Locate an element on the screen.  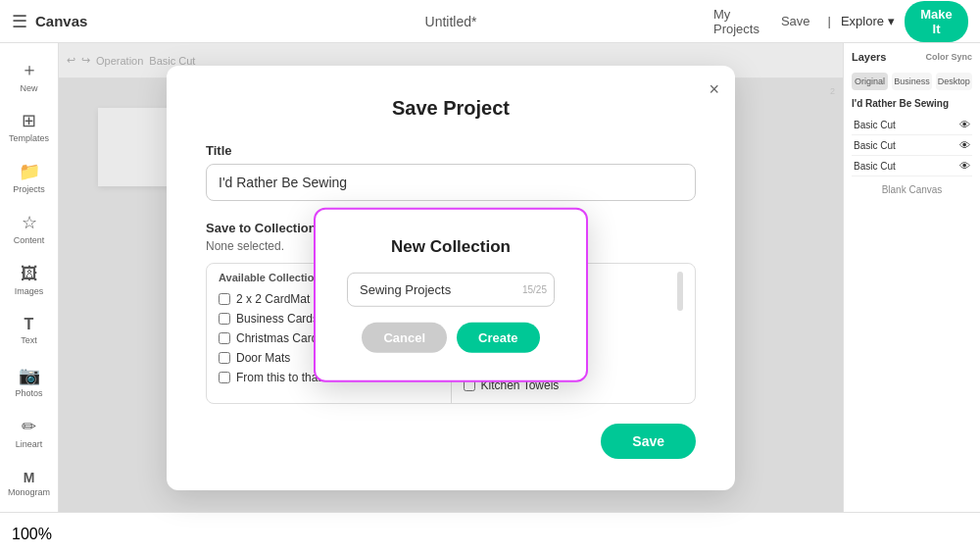
project-title-bar: Untitled* is located at coordinates (451, 22).